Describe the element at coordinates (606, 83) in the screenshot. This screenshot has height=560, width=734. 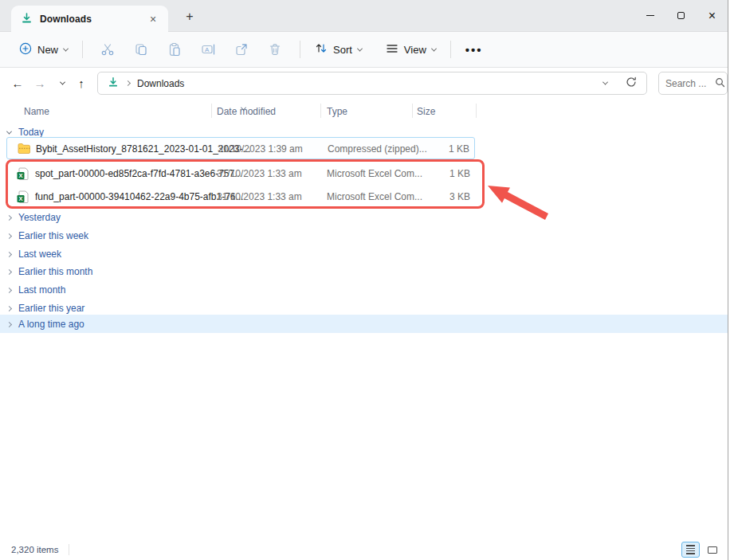
I see `address-dropdown-icon` at that location.